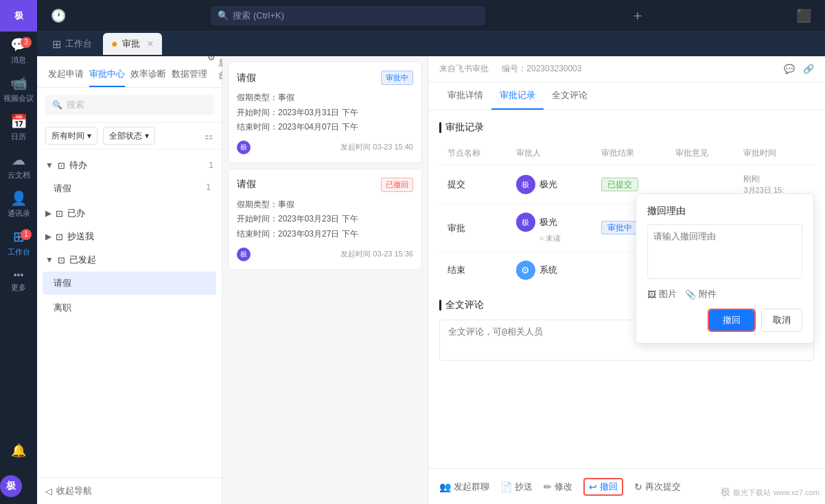 The image size is (825, 504). Describe the element at coordinates (19, 204) in the screenshot. I see `sidebar-item-contacts: 👤 通讯录` at that location.